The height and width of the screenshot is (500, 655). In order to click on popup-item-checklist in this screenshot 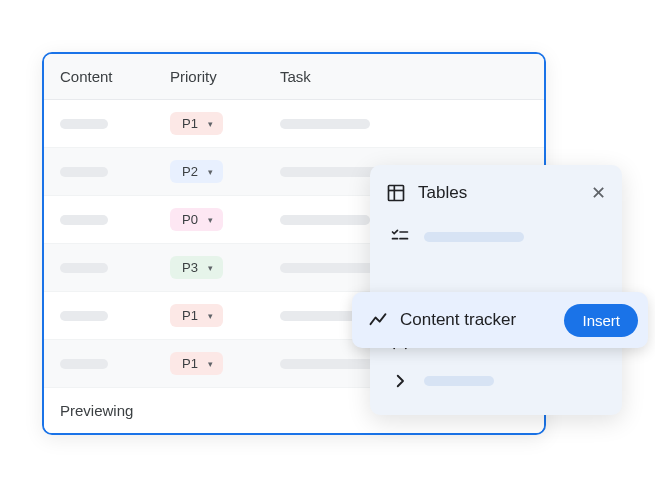, I will do `click(496, 237)`.